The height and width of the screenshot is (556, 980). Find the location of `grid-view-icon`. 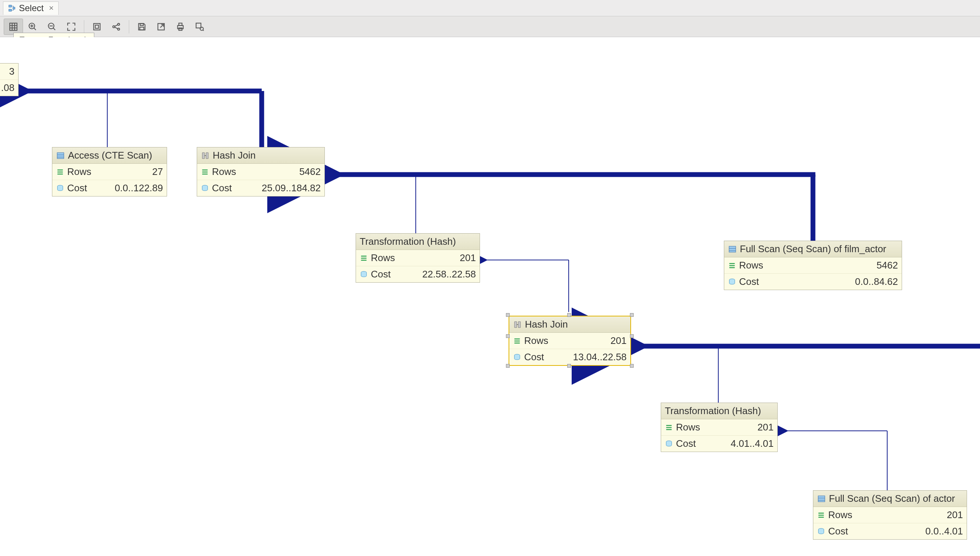

grid-view-icon is located at coordinates (13, 27).